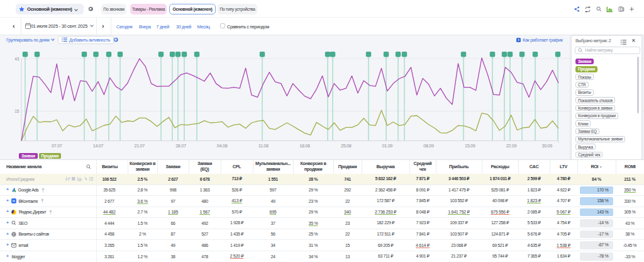  I want to click on svg-text: 07.07, so click(57, 146).